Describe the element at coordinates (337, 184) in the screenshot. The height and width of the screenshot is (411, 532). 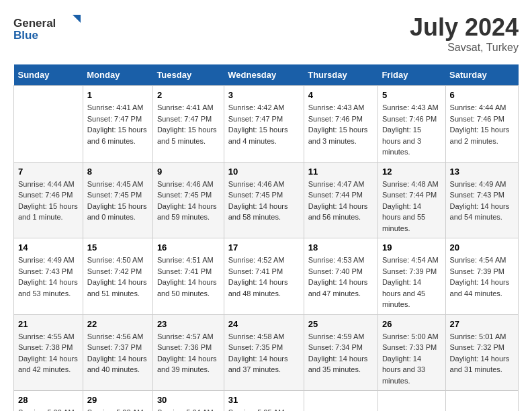
I see `sunrise-text: Sunrise: 4:47 AM` at that location.